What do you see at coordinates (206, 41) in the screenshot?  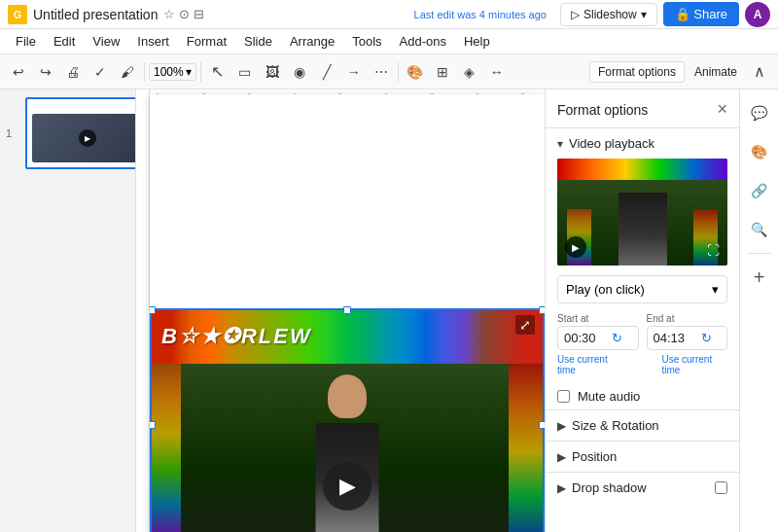 I see `menu-format: Format` at bounding box center [206, 41].